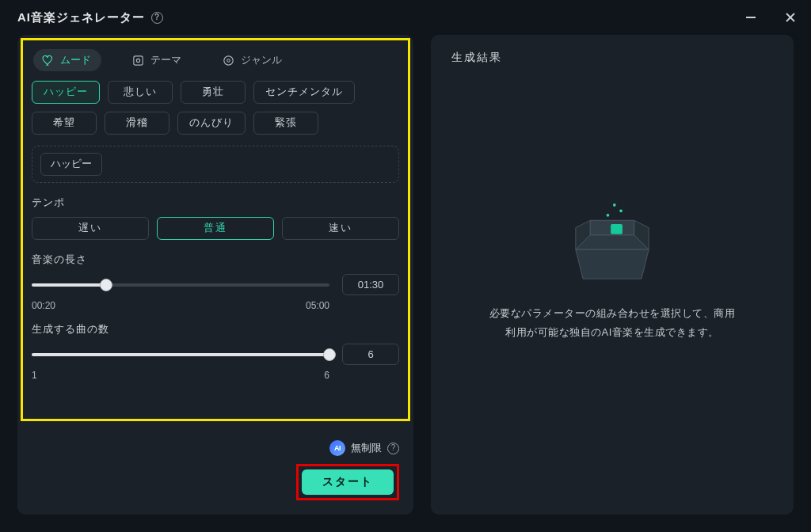  What do you see at coordinates (326, 375) in the screenshot?
I see `count-max: 6` at bounding box center [326, 375].